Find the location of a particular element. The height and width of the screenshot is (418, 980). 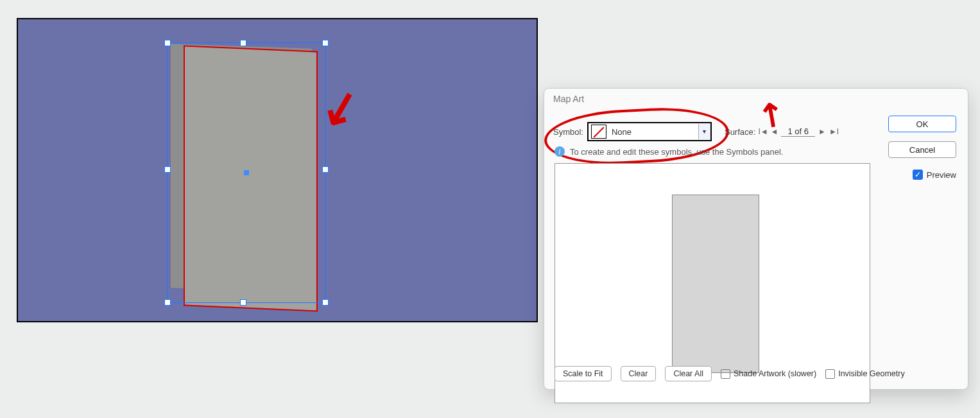

first-surface-button: I◄ is located at coordinates (762, 132).